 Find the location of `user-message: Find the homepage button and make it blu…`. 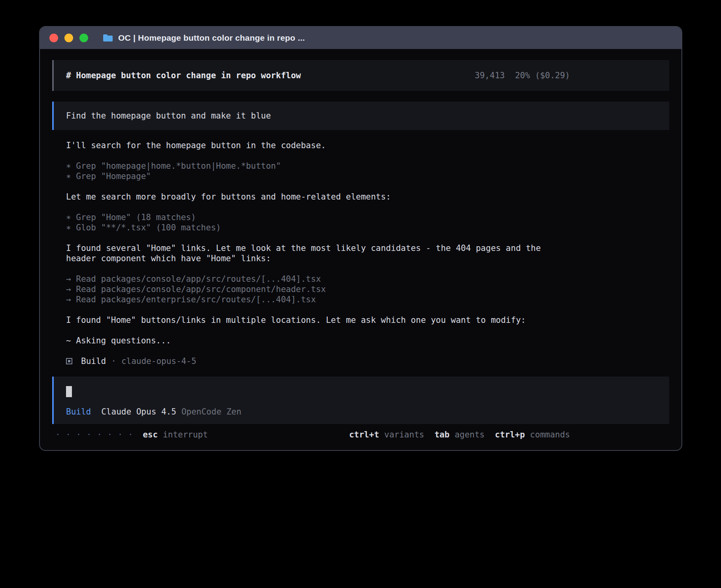

user-message: Find the homepage button and make it blu… is located at coordinates (360, 116).